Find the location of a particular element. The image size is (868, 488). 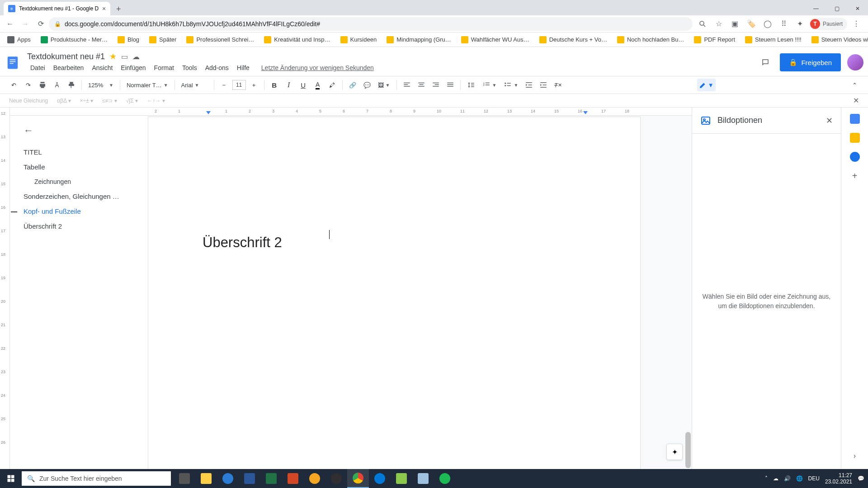

share-button: 🔒 Freigeben is located at coordinates (810, 62).